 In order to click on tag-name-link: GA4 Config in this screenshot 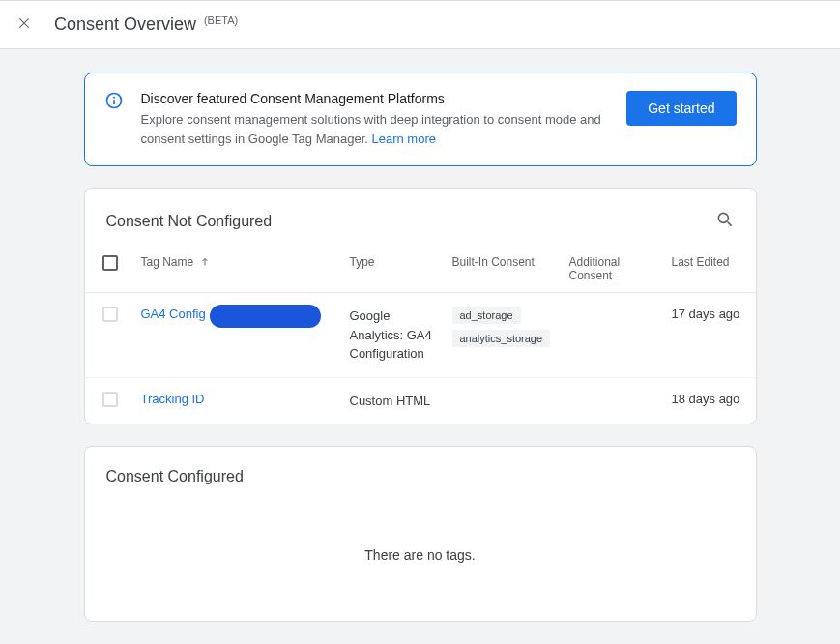, I will do `click(174, 313)`.